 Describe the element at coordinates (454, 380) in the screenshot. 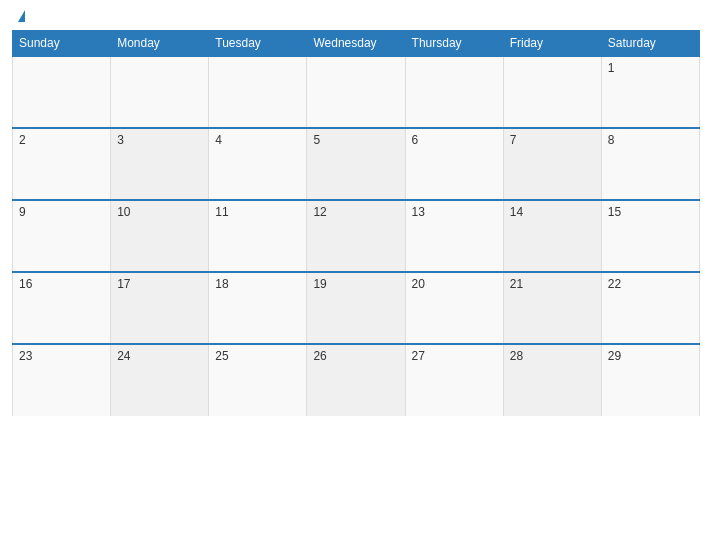

I see `calendar-day: 27` at that location.